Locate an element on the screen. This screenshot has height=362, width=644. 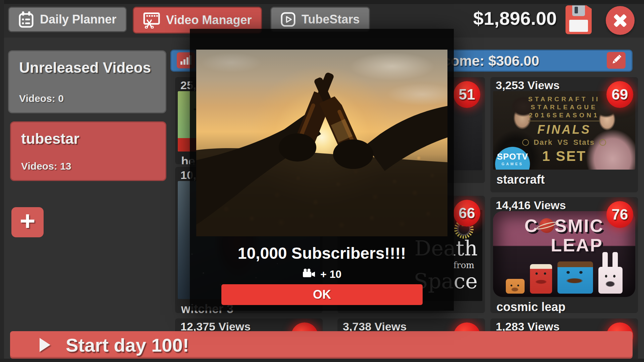
bokeh-lights is located at coordinates (197, 51).